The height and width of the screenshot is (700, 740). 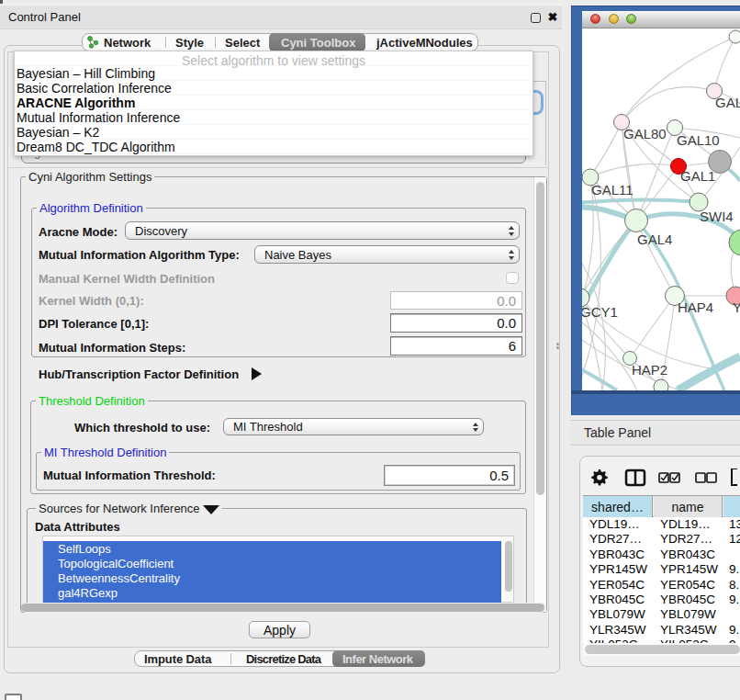 What do you see at coordinates (716, 217) in the screenshot?
I see `svg-text: SWI4` at bounding box center [716, 217].